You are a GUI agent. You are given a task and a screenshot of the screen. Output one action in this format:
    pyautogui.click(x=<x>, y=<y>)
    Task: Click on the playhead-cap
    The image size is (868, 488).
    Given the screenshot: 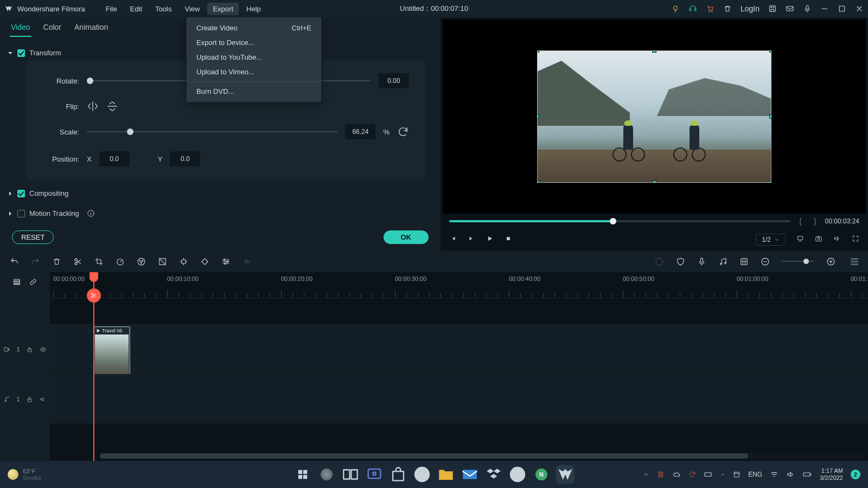 What is the action you would take?
    pyautogui.click(x=94, y=277)
    